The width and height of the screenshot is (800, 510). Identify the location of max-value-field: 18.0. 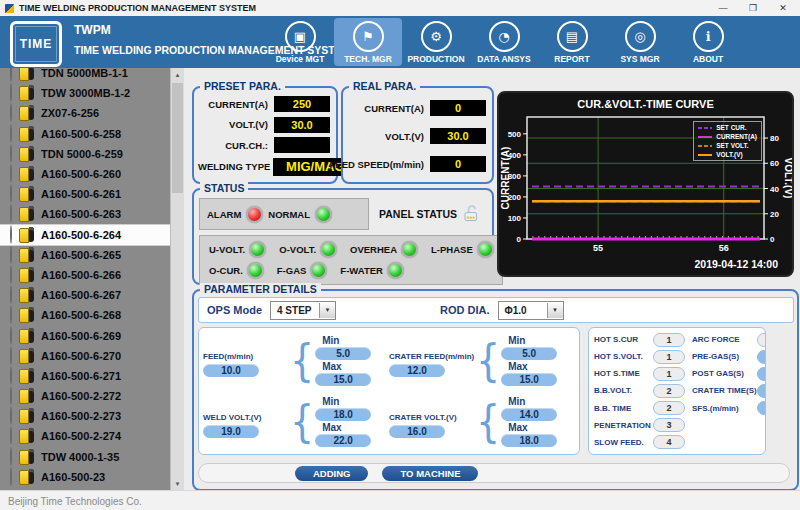
(529, 440).